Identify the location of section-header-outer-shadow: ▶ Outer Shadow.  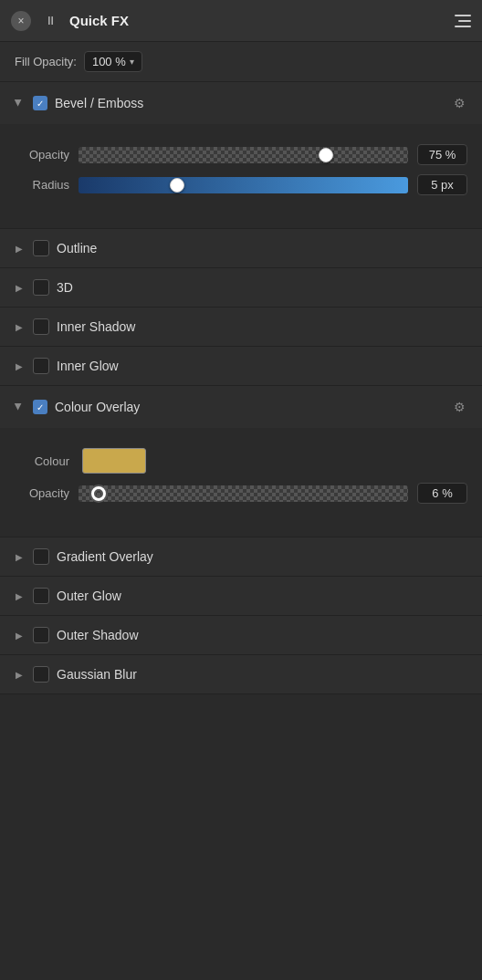
(241, 635).